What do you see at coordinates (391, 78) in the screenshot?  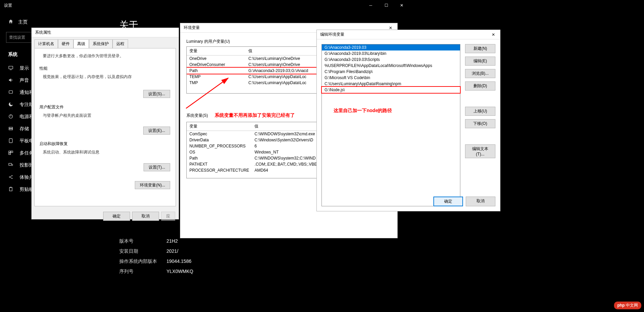 I see `path-item: G:\Microsoft VS Code\bin` at bounding box center [391, 78].